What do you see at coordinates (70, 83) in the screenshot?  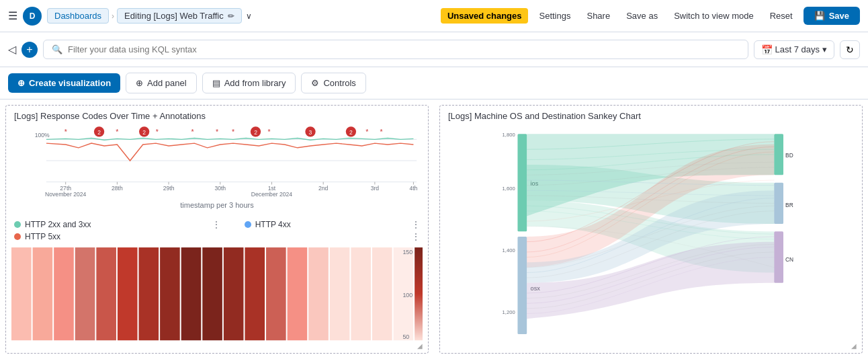 I see `create-vis-label: Create visualization` at bounding box center [70, 83].